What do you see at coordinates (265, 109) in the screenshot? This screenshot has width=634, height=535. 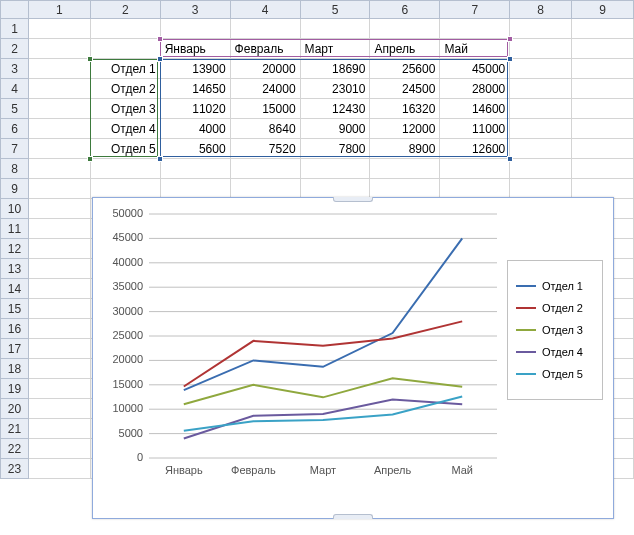 I see `table-value: 15000` at bounding box center [265, 109].